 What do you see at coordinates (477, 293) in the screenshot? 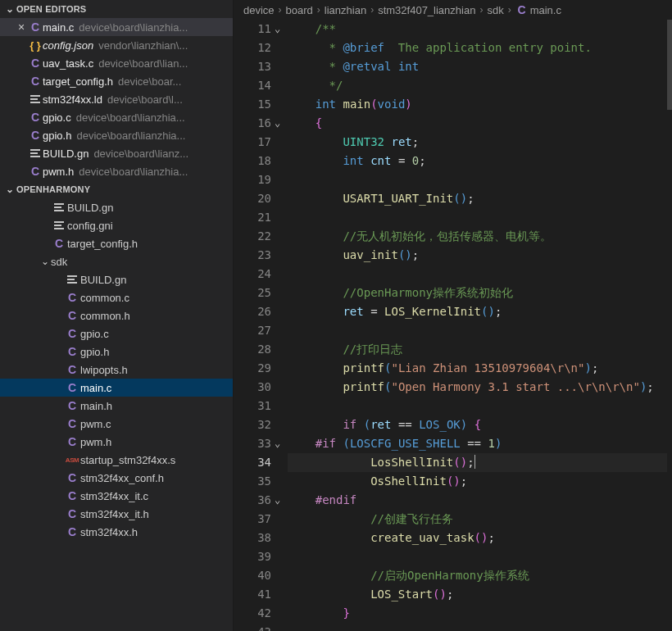
I see `code-line: //OpenHarmony操作系统初始化` at bounding box center [477, 293].